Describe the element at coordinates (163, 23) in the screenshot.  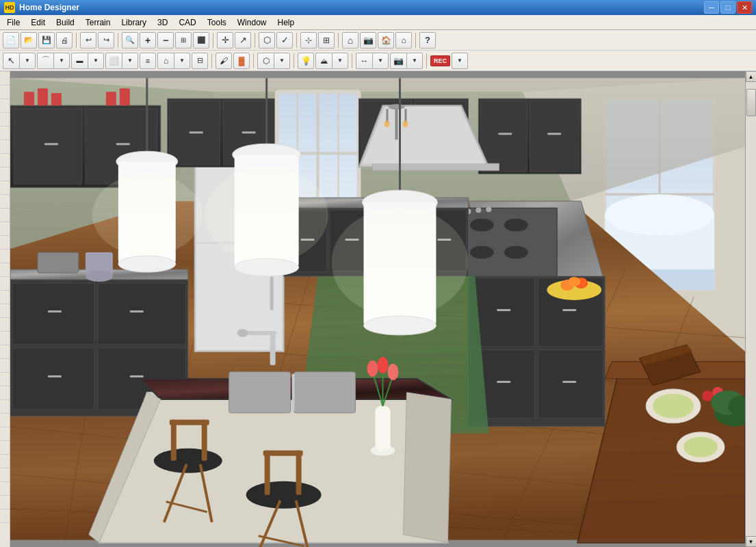
I see `menu-item-3d: 3D` at that location.